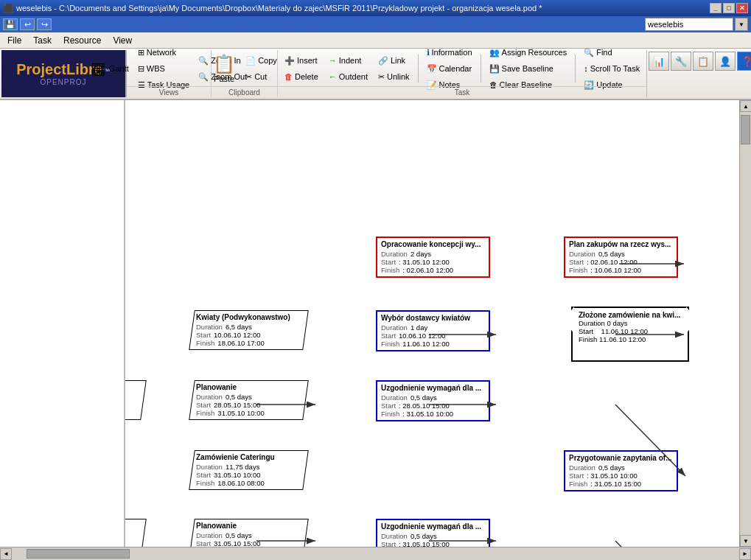  I want to click on task-node-planowanie1: Planowanie Duration 0,5 days Start 28.05…, so click(249, 400).